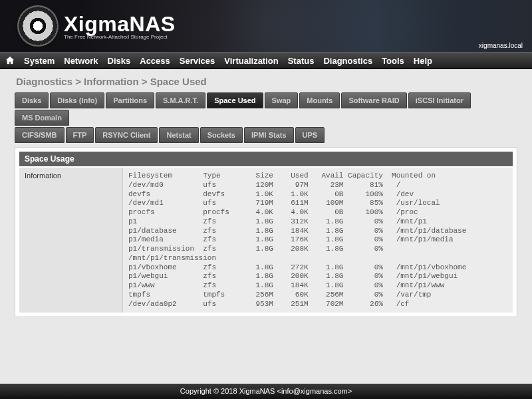 The height and width of the screenshot is (399, 532). Describe the element at coordinates (310, 135) in the screenshot. I see `tab-ups: UPS` at that location.